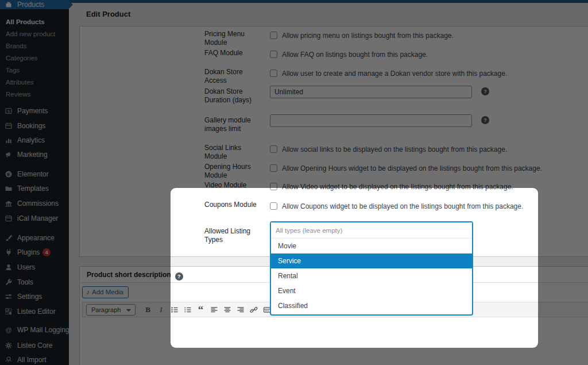 The height and width of the screenshot is (365, 588). Describe the element at coordinates (34, 330) in the screenshot. I see `sidebar-item-wp-mail-logging: @ WP Mail Logging` at that location.